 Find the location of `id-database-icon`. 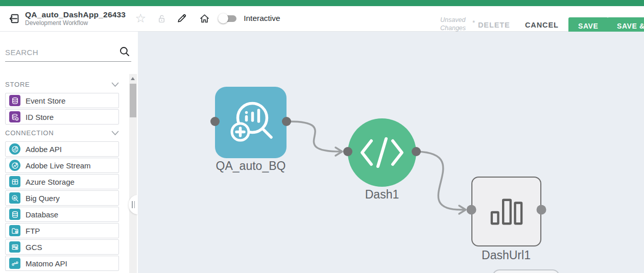

id-database-icon is located at coordinates (15, 117).